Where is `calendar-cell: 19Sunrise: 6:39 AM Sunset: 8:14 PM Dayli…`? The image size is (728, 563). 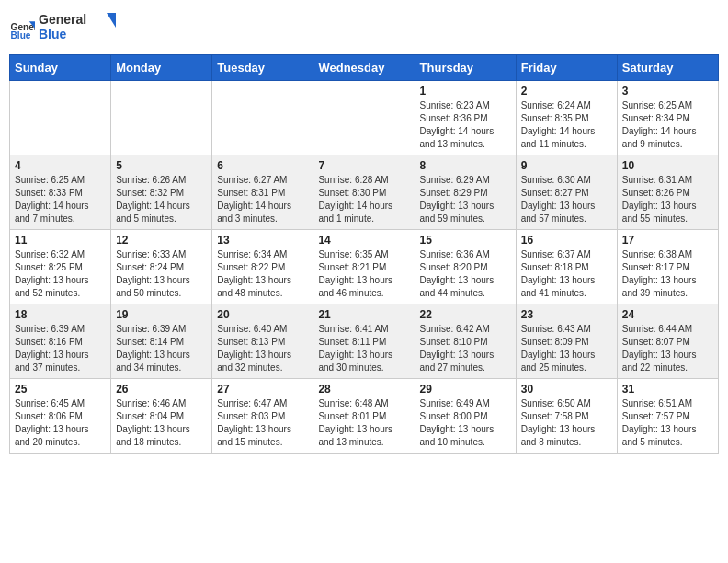 calendar-cell: 19Sunrise: 6:39 AM Sunset: 8:14 PM Dayli… is located at coordinates (162, 340).